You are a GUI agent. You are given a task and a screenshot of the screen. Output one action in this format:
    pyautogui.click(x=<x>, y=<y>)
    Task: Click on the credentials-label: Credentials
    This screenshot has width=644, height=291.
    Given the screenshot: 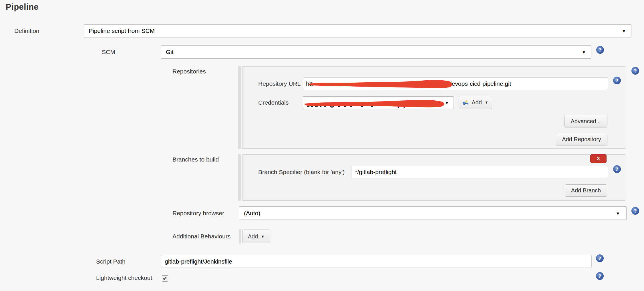 What is the action you would take?
    pyautogui.click(x=273, y=103)
    